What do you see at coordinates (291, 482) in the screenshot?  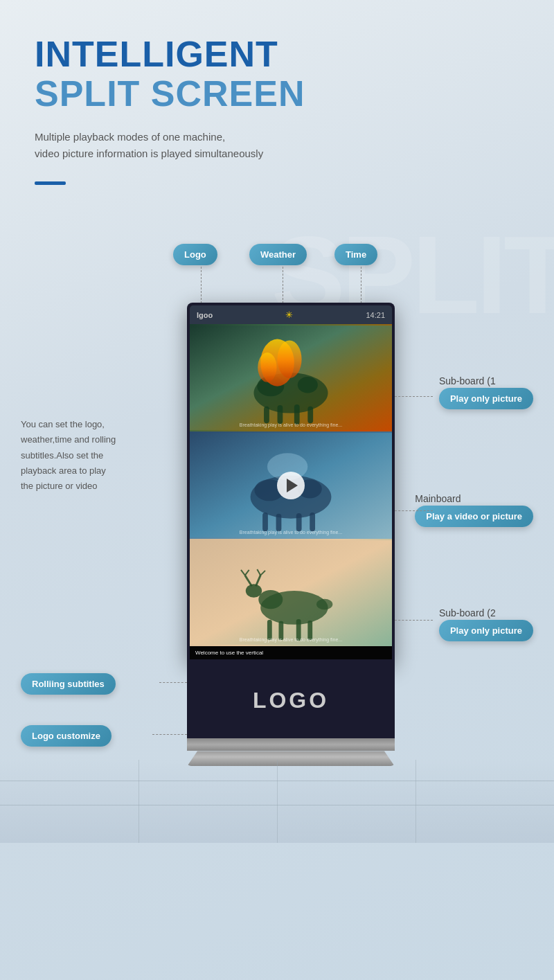 I see `kiosk-screen: Igoo ✳ 14:21` at bounding box center [291, 482].